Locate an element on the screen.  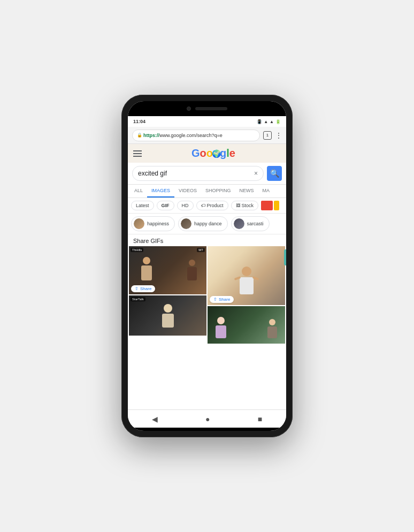
chip-happy-dance-label: happy dance is located at coordinates (208, 224).